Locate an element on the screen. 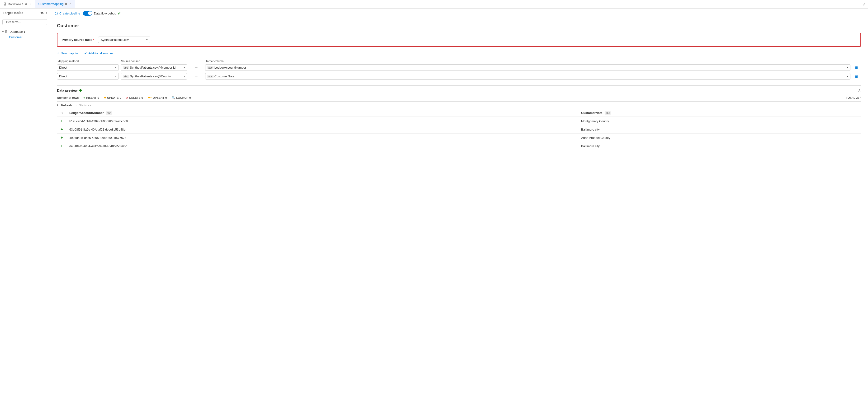 This screenshot has height=400, width=868. stat-insert: + INSERT 0 is located at coordinates (91, 98).